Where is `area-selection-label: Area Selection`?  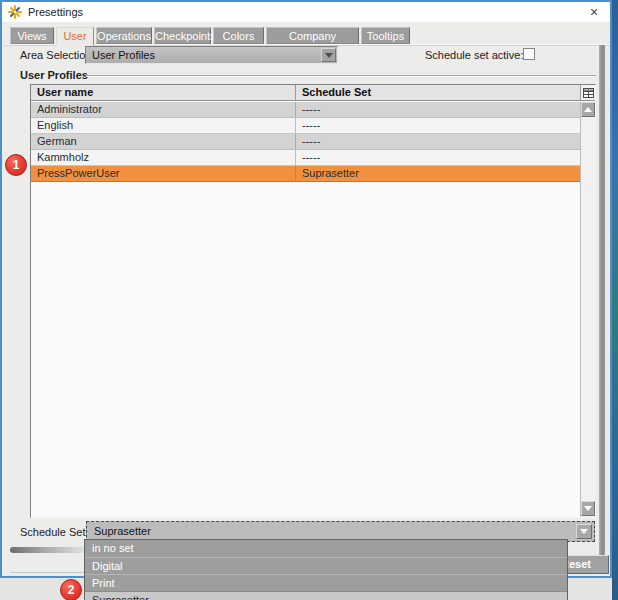 area-selection-label: Area Selection is located at coordinates (56, 55).